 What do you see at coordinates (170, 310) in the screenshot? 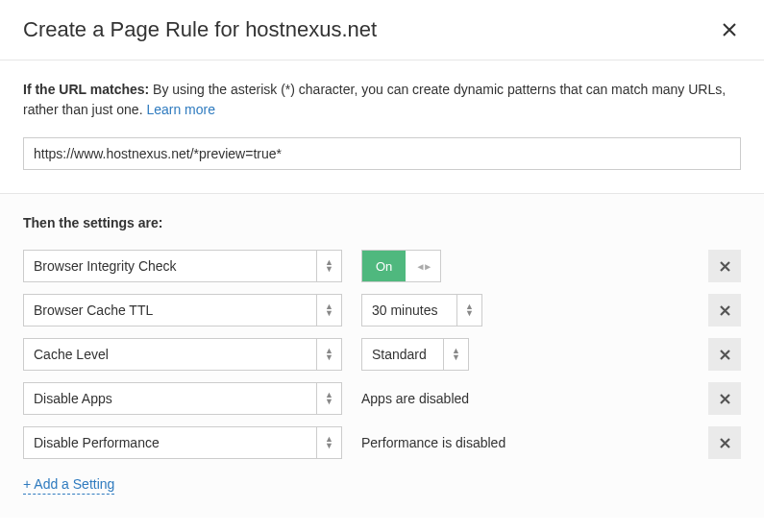
I see `setting-select-label: Browser Cache TTL` at bounding box center [170, 310].